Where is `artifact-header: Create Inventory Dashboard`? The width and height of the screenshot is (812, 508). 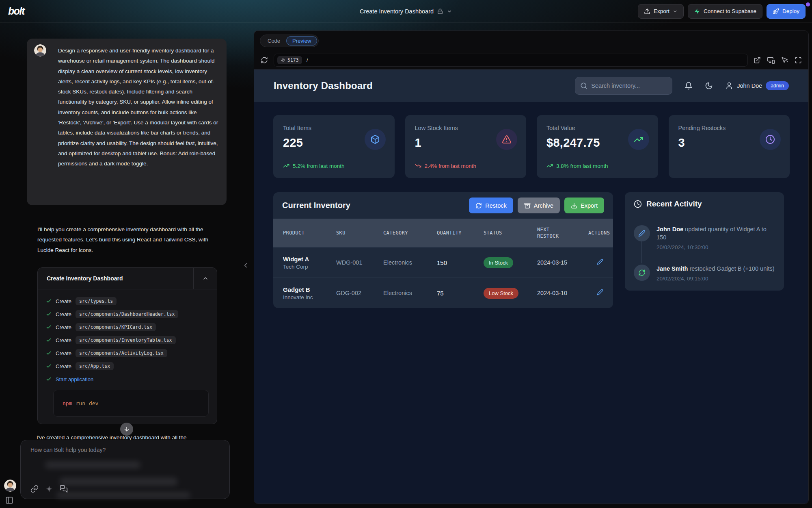
artifact-header: Create Inventory Dashboard is located at coordinates (127, 279).